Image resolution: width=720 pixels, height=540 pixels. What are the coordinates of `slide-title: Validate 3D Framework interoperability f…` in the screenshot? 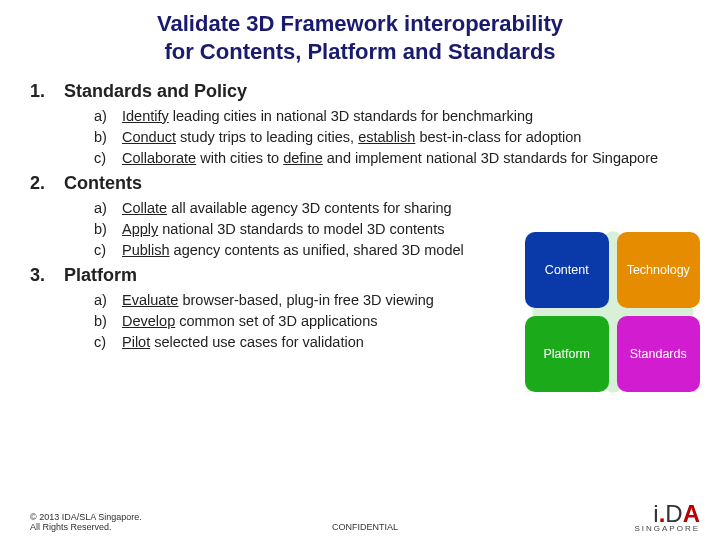 It's located at (360, 38).